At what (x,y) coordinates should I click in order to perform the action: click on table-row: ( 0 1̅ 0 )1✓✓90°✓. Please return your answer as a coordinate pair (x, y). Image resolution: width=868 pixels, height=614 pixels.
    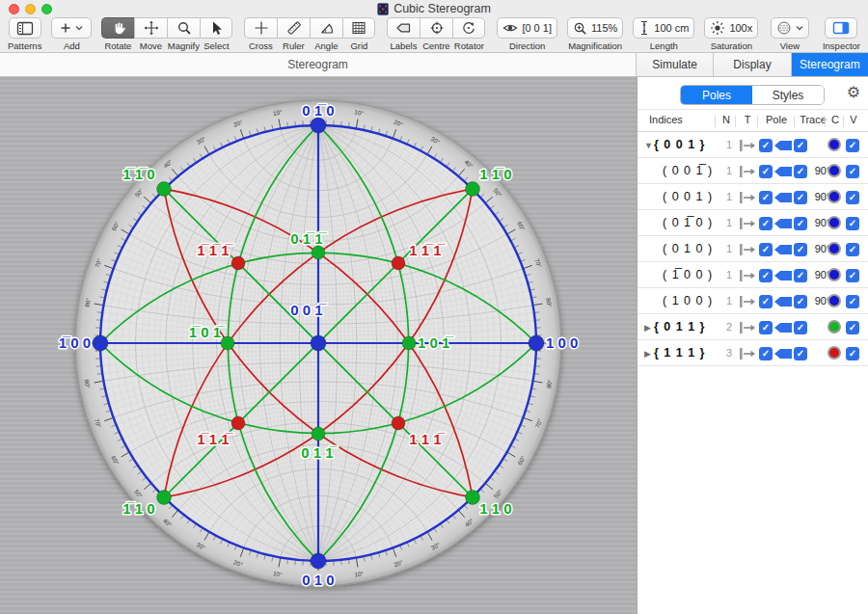
    Looking at the image, I should click on (752, 224).